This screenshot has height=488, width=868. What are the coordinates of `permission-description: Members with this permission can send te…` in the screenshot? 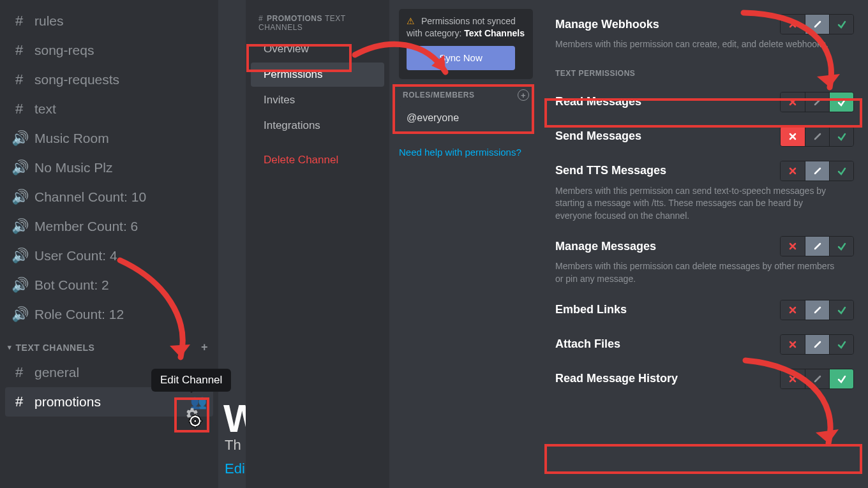 It's located at (696, 204).